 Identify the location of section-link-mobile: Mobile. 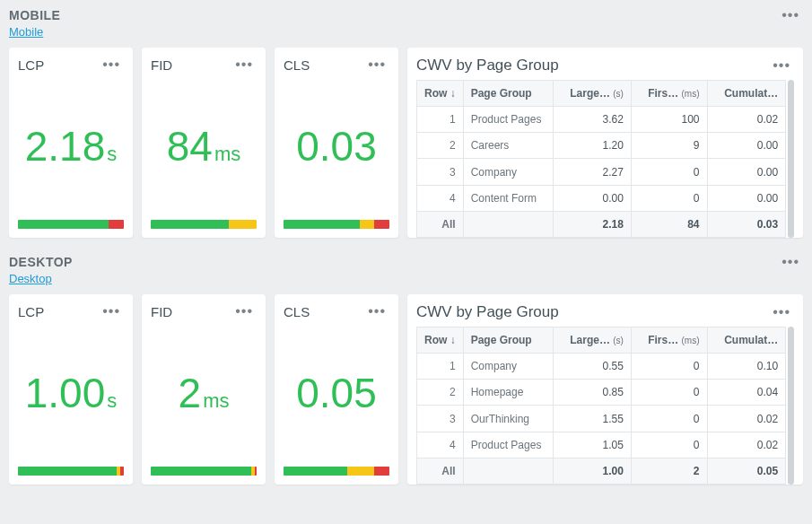
(26, 34).